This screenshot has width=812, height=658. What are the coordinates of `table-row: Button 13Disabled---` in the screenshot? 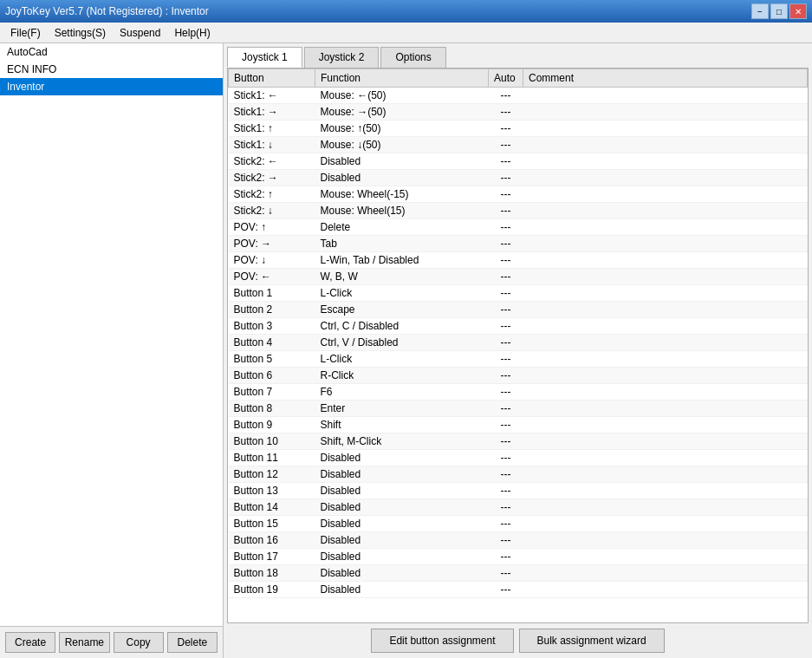 It's located at (518, 491).